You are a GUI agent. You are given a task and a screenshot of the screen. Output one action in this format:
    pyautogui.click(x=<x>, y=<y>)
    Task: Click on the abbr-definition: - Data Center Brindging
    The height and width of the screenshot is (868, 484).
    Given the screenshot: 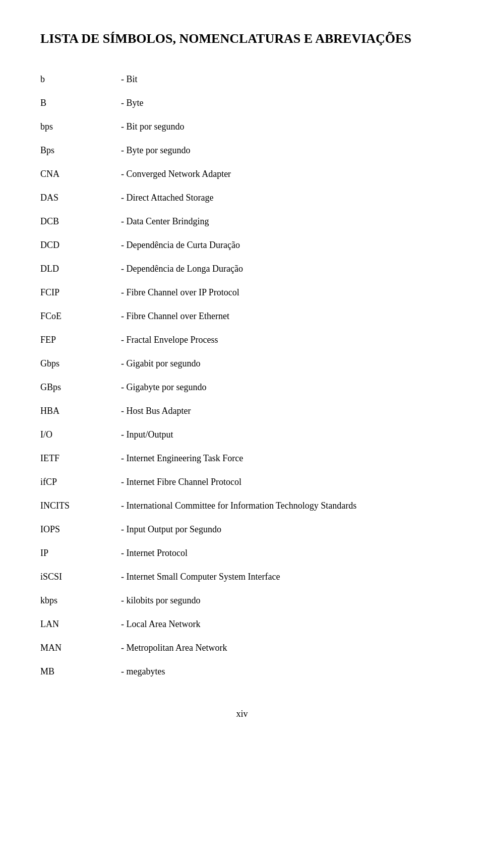 What is the action you would take?
    pyautogui.click(x=165, y=222)
    